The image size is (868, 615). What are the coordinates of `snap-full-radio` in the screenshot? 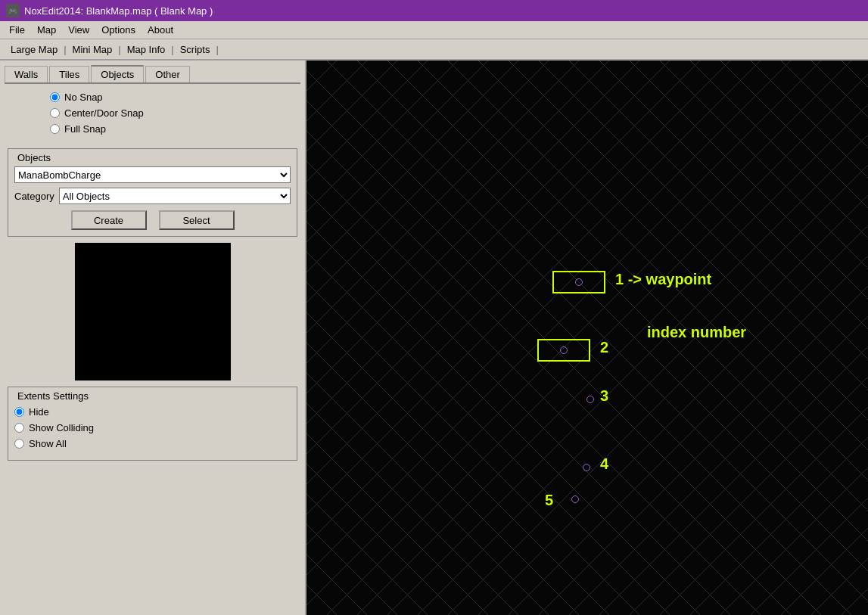 It's located at (54, 129).